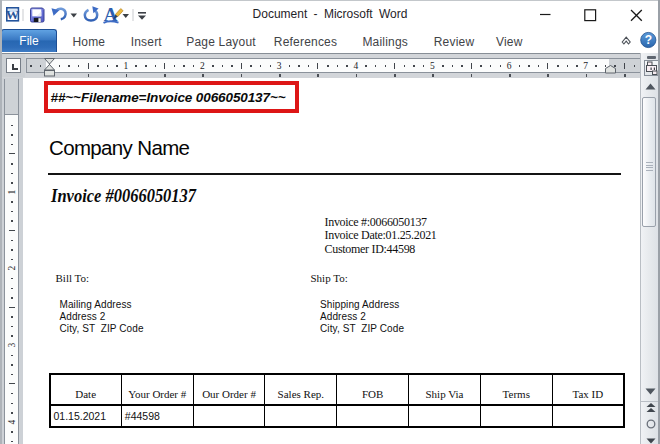 Image resolution: width=660 pixels, height=444 pixels. What do you see at coordinates (651, 441) in the screenshot?
I see `next-page-button` at bounding box center [651, 441].